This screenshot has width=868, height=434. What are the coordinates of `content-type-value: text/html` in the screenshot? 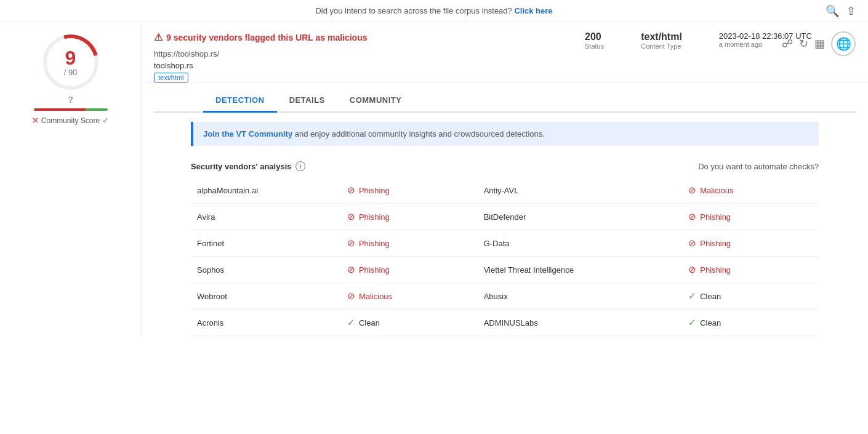 It's located at (661, 37).